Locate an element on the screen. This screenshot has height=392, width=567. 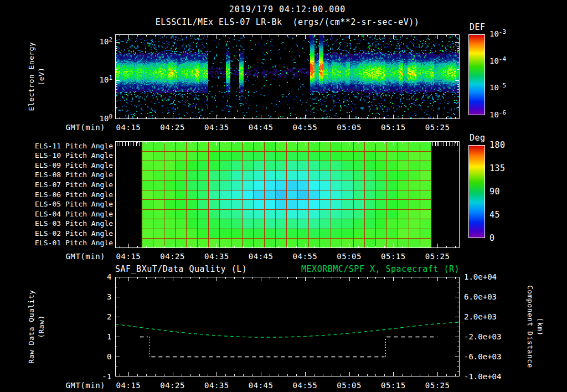
distance-y-tick-label: 6.0e+03 is located at coordinates (486, 297).